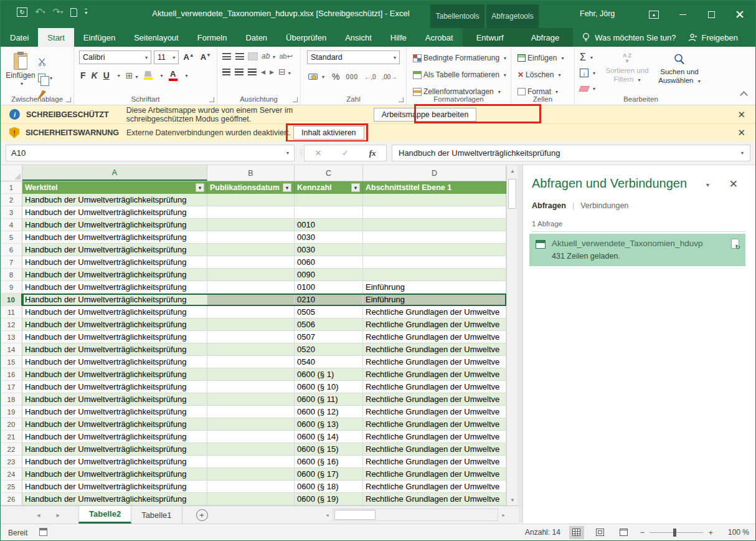 This screenshot has height=541, width=756. I want to click on table-header-werktitel: Werktitel▾, so click(115, 188).